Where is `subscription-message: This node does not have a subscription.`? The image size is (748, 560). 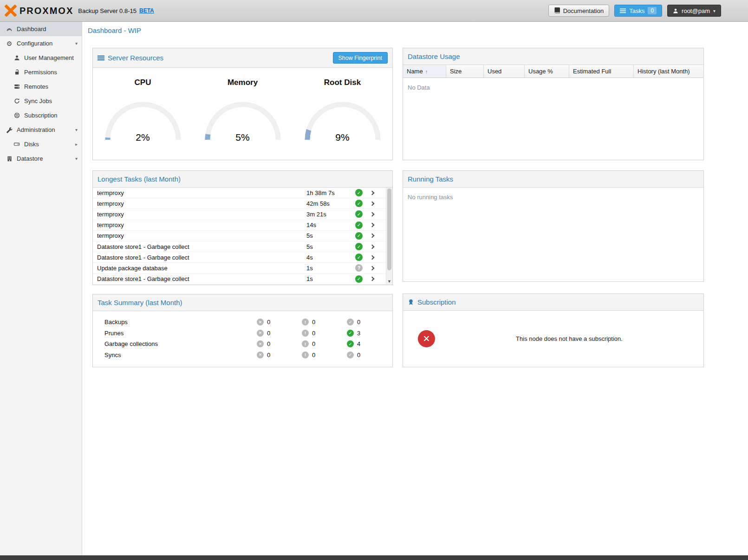
subscription-message: This node does not have a subscription. is located at coordinates (569, 339).